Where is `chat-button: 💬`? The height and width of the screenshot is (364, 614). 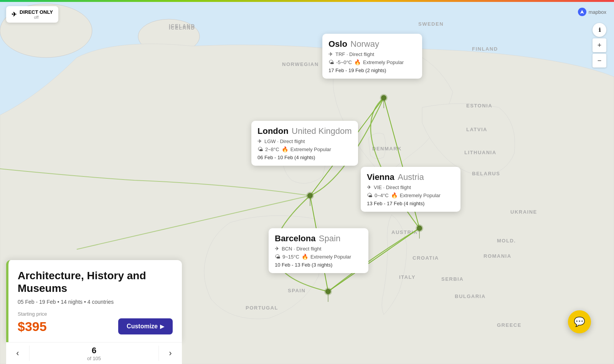
chat-button: 💬 is located at coordinates (579, 322).